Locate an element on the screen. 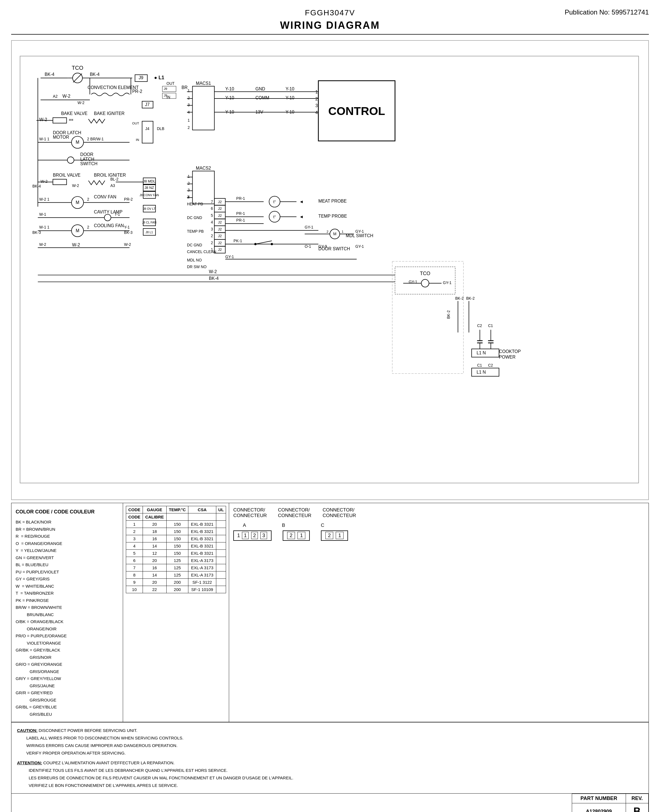 The width and height of the screenshot is (660, 812). svg-text: J8 NZ is located at coordinates (149, 188).